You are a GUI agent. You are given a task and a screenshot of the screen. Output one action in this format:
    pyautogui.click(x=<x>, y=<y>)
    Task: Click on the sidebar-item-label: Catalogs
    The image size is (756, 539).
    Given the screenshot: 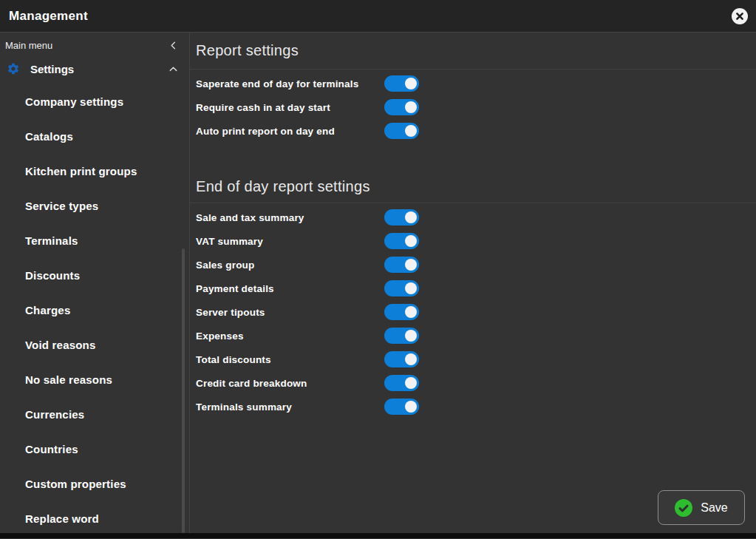 What is the action you would take?
    pyautogui.click(x=49, y=136)
    